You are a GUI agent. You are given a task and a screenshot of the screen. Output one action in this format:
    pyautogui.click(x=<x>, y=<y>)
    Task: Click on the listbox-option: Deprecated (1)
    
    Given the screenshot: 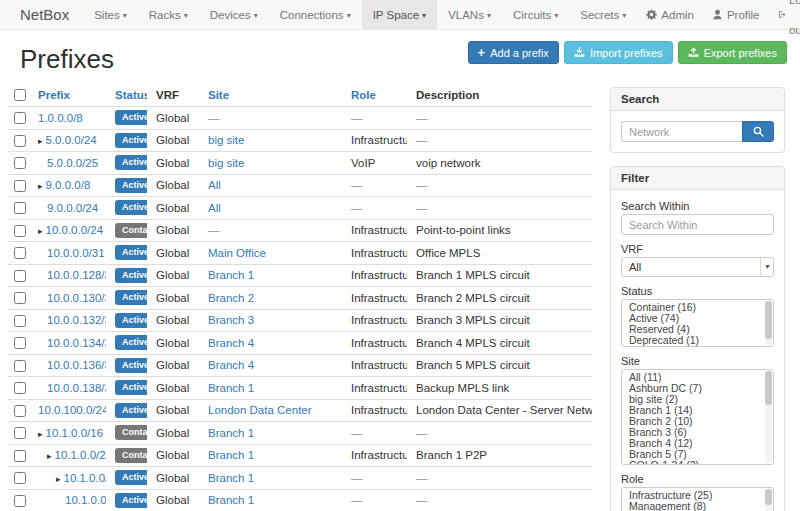 What is the action you would take?
    pyautogui.click(x=698, y=340)
    